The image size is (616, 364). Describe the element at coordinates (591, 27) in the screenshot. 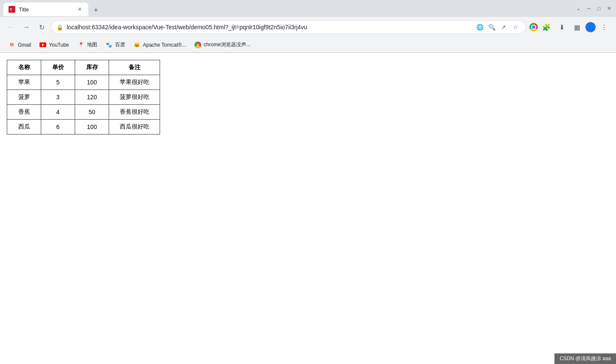

I see `profile-button: 👤` at that location.